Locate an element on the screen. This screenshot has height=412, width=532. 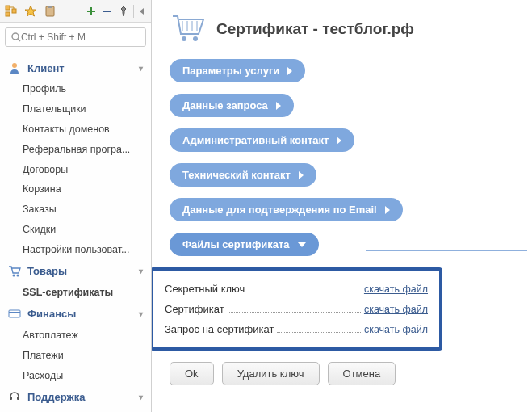
section-label: Административный контакт is located at coordinates (255, 141).